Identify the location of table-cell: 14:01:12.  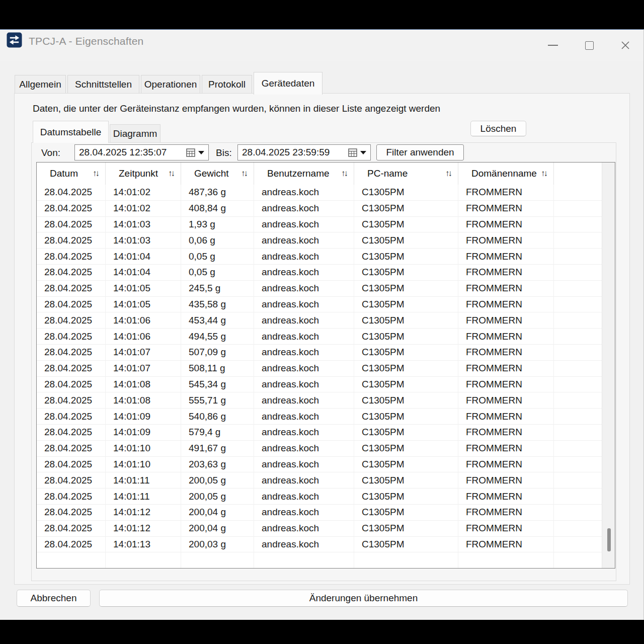
(143, 513).